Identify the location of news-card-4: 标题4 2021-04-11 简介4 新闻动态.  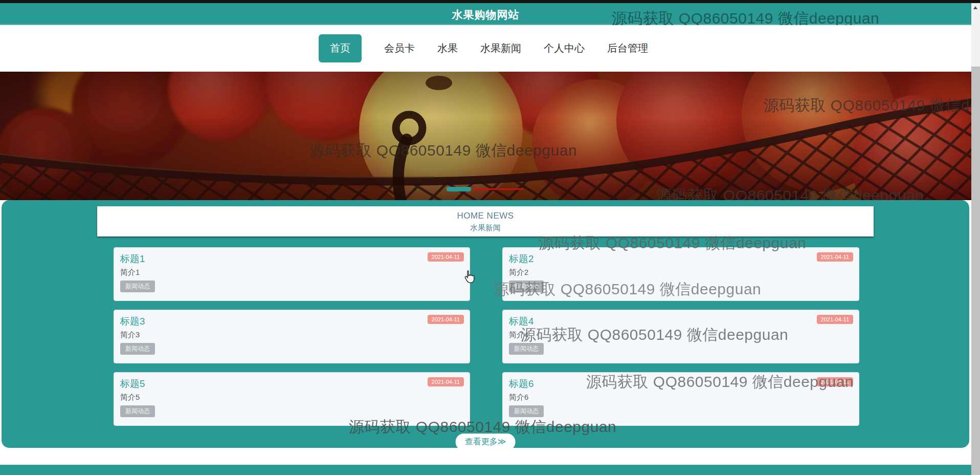
(681, 337).